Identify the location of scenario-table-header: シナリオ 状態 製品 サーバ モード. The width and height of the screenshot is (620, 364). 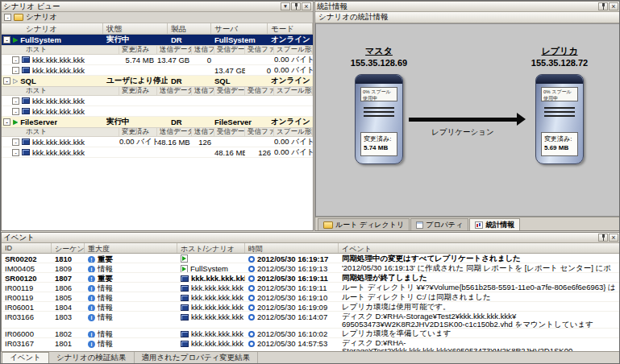
(157, 29).